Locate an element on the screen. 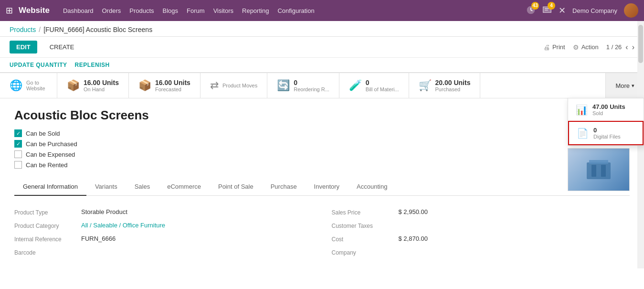 The image size is (644, 289). tab-inventory: Inventory is located at coordinates (327, 187).